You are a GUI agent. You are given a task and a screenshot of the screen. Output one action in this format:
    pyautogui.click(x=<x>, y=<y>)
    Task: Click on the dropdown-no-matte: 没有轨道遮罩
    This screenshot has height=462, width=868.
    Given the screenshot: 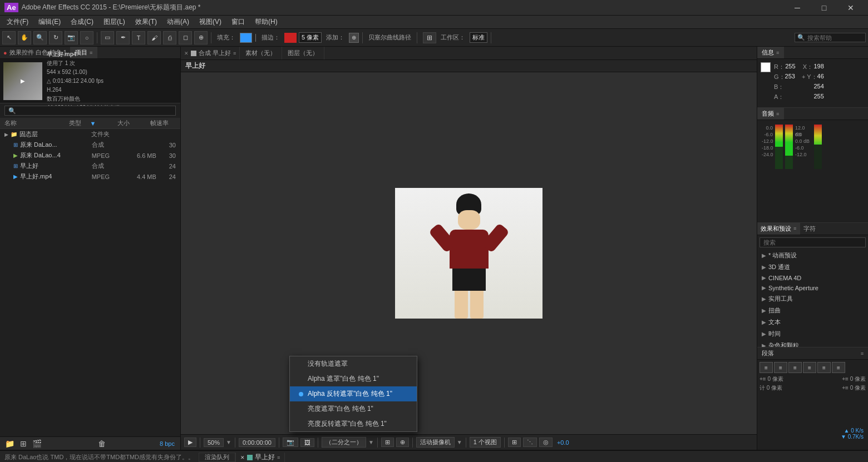 What is the action you would take?
    pyautogui.click(x=353, y=364)
    